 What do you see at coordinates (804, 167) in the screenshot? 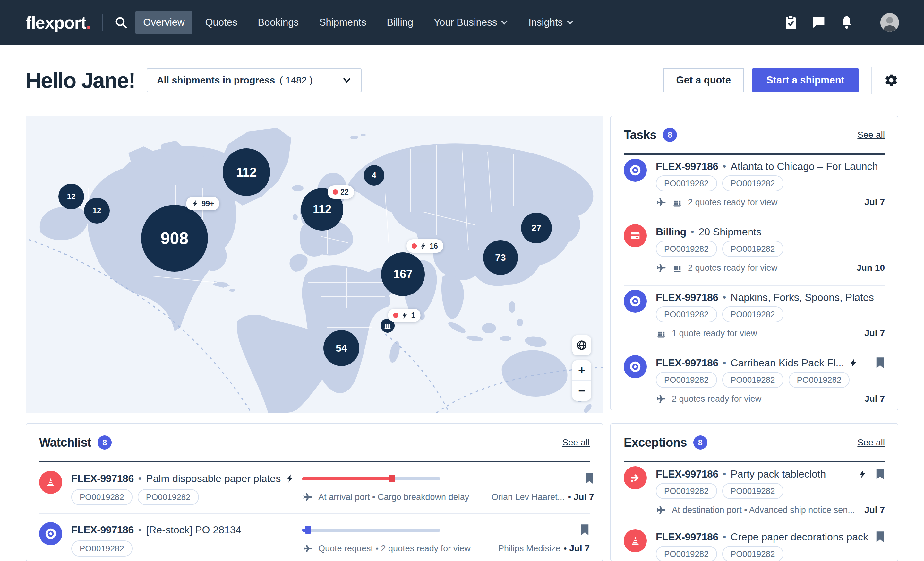
I see `shipment-desc: Atlanta to Chicago – For Launch` at bounding box center [804, 167].